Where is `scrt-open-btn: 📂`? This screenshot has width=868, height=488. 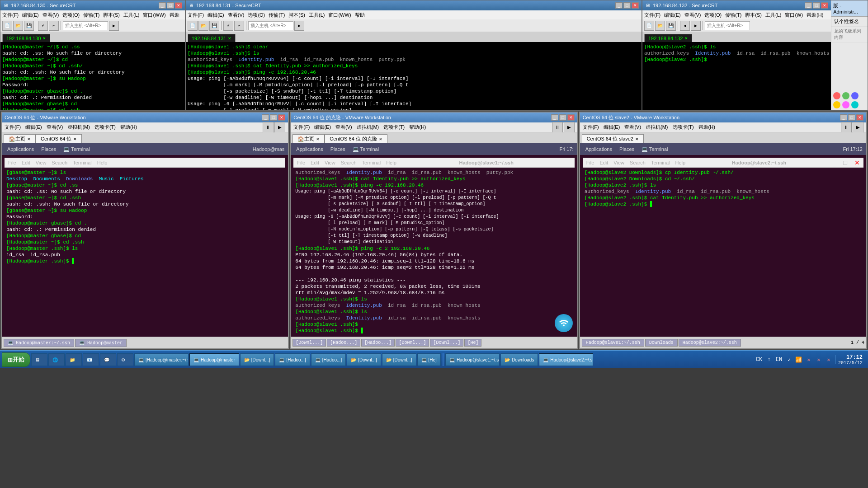 scrt-open-btn: 📂 is located at coordinates (18, 26).